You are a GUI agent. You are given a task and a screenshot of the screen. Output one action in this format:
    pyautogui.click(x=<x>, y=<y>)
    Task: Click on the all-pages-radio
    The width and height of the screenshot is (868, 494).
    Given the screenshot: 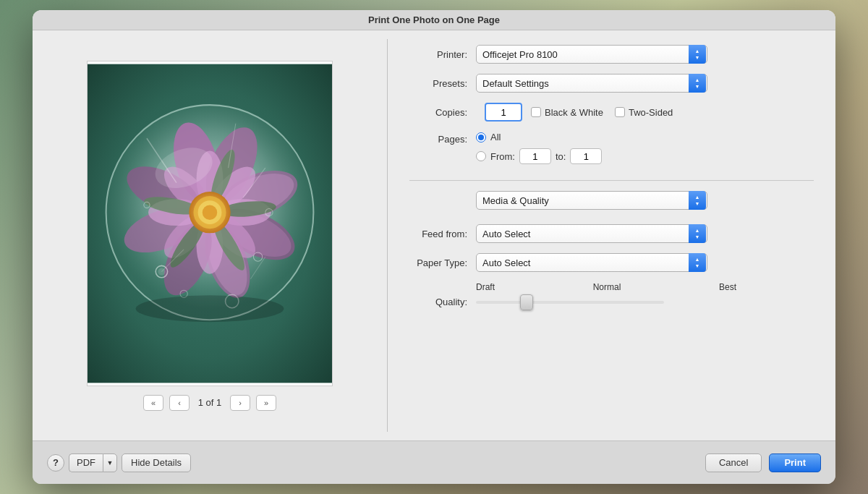 What is the action you would take?
    pyautogui.click(x=481, y=137)
    